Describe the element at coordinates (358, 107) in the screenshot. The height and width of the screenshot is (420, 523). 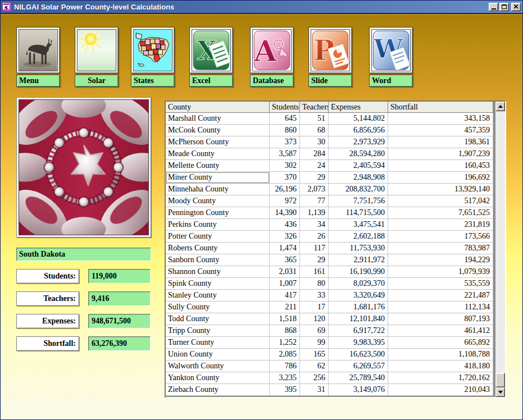
I see `column-header-expenses: Expenses` at that location.